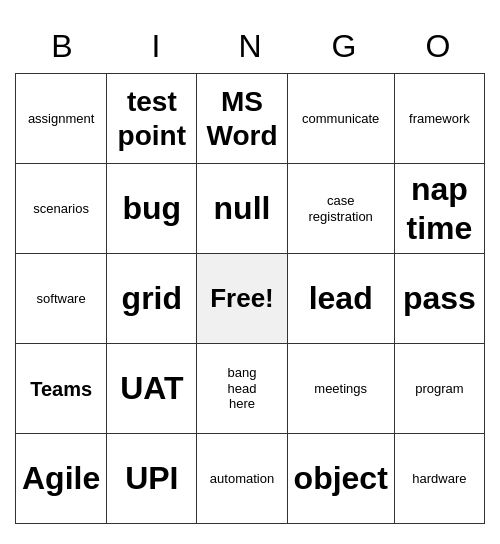 The width and height of the screenshot is (500, 544). Describe the element at coordinates (152, 209) in the screenshot. I see `grid-cell-1-1: bug` at that location.